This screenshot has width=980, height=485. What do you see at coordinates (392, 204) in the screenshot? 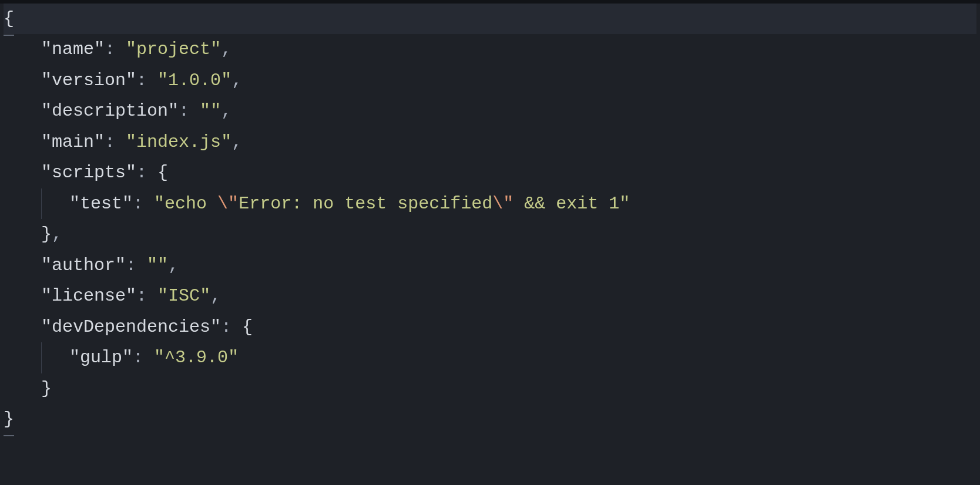
I see `json-string: "echo \"Error: no test specified\" && ex…` at bounding box center [392, 204].